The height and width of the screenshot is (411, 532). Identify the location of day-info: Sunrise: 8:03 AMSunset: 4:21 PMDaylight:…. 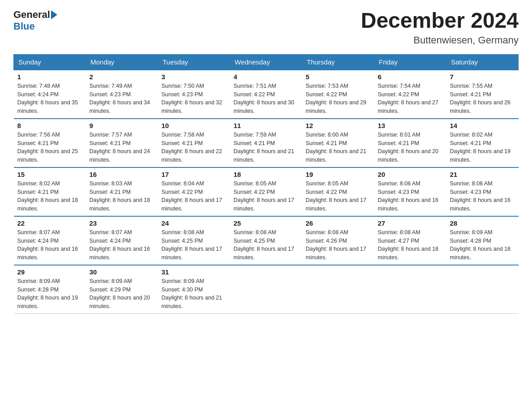
(122, 196).